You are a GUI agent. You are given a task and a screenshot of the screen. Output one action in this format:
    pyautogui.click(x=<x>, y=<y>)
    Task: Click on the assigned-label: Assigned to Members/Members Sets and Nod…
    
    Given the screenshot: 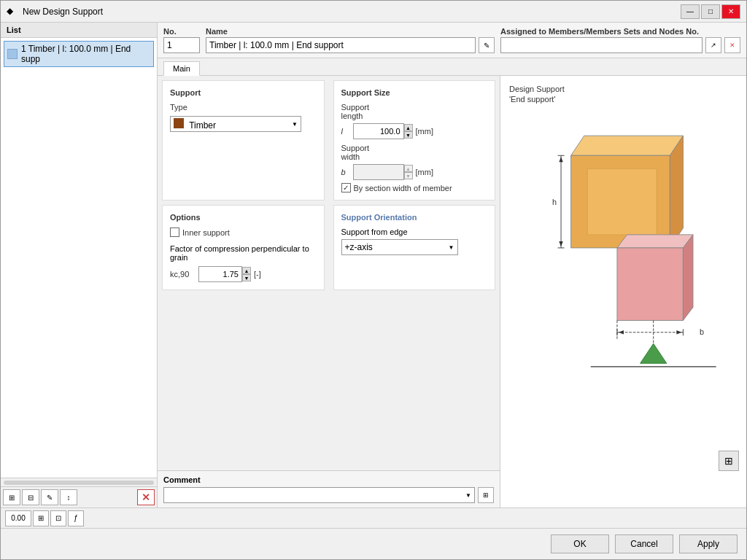 What is the action you would take?
    pyautogui.click(x=620, y=31)
    